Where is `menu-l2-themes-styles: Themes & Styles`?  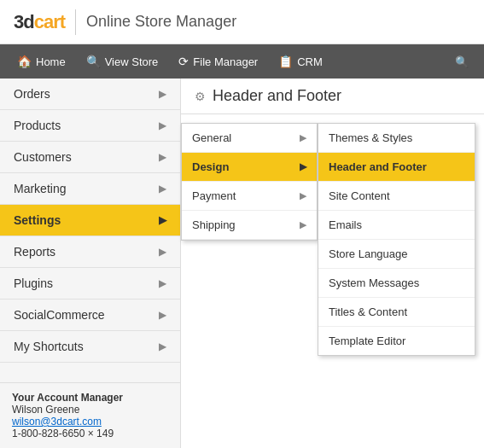
menu-l2-themes-styles: Themes & Styles is located at coordinates (396, 138).